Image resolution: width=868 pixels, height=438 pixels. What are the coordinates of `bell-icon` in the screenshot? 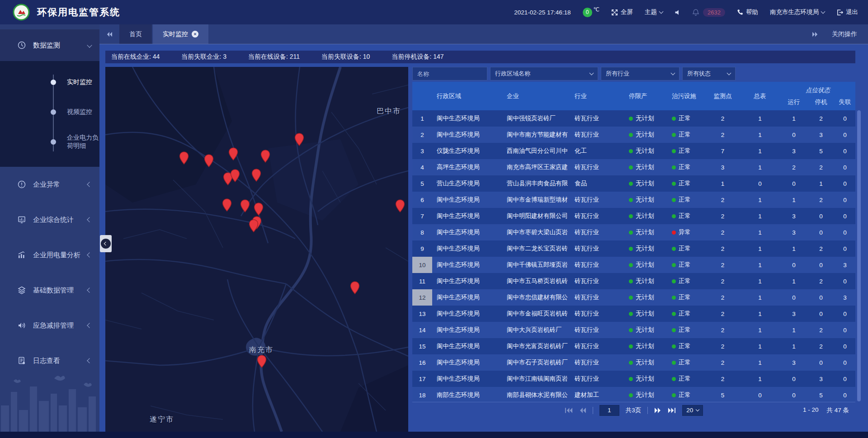 It's located at (696, 12).